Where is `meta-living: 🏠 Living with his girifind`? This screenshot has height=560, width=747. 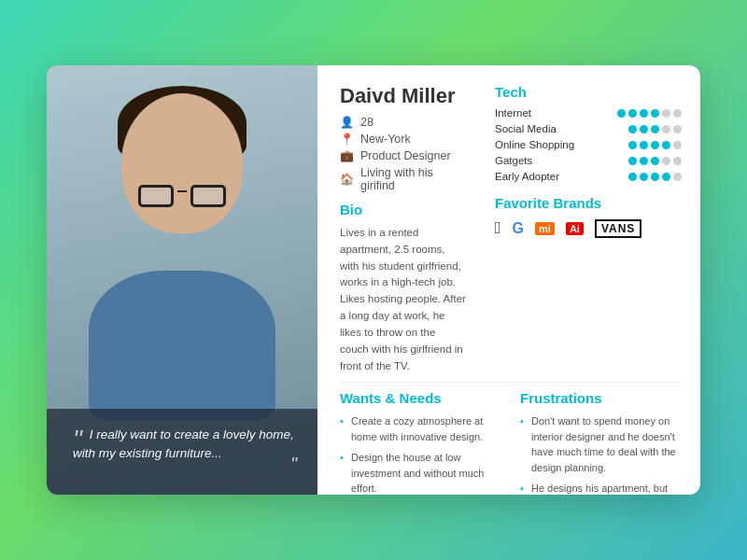 meta-living: 🏠 Living with his girifind is located at coordinates (403, 179).